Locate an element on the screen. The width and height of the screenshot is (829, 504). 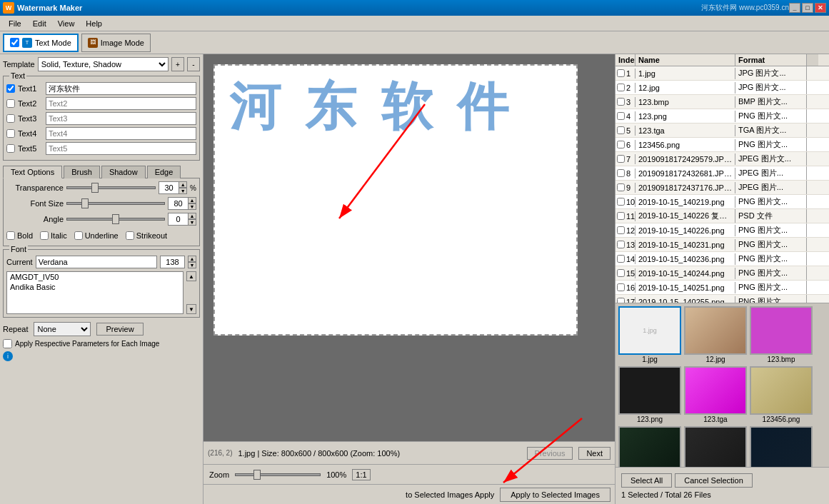
tab-text-options: Text Options is located at coordinates (33, 172).